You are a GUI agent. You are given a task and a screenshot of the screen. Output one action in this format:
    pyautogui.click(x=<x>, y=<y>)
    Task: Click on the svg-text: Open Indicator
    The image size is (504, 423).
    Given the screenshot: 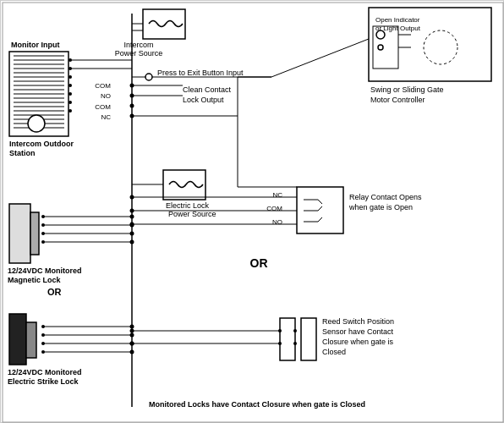 What is the action you would take?
    pyautogui.click(x=397, y=20)
    